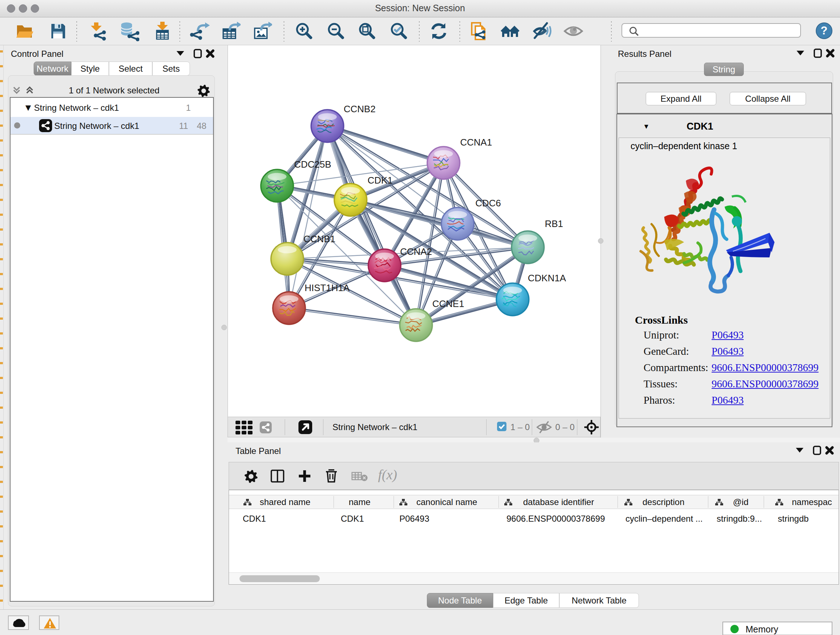 The height and width of the screenshot is (635, 840). I want to click on svg-text: CCNA2, so click(416, 252).